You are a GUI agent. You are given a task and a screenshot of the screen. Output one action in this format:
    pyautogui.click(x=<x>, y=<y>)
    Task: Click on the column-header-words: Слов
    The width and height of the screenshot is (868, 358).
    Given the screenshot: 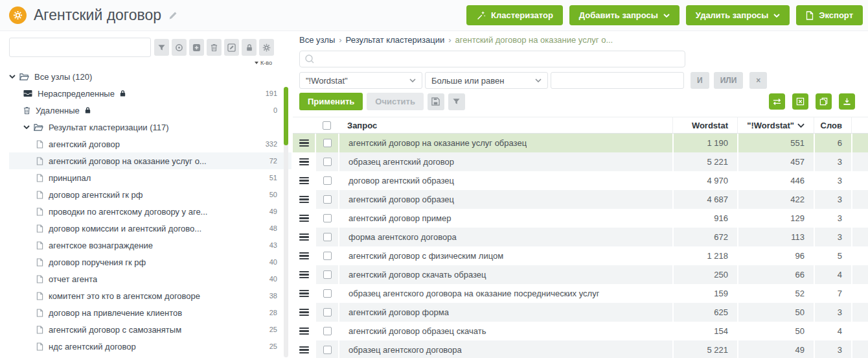 What is the action you would take?
    pyautogui.click(x=832, y=125)
    